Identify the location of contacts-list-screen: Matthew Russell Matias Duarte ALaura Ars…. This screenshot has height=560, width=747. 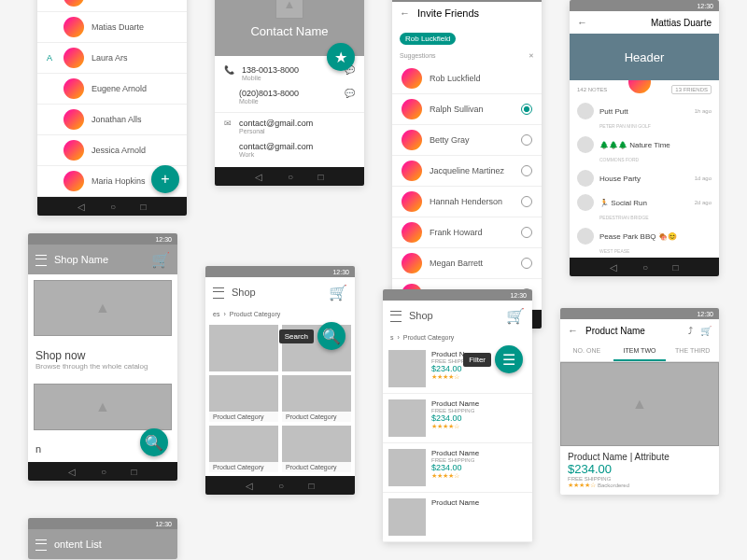
(112, 108).